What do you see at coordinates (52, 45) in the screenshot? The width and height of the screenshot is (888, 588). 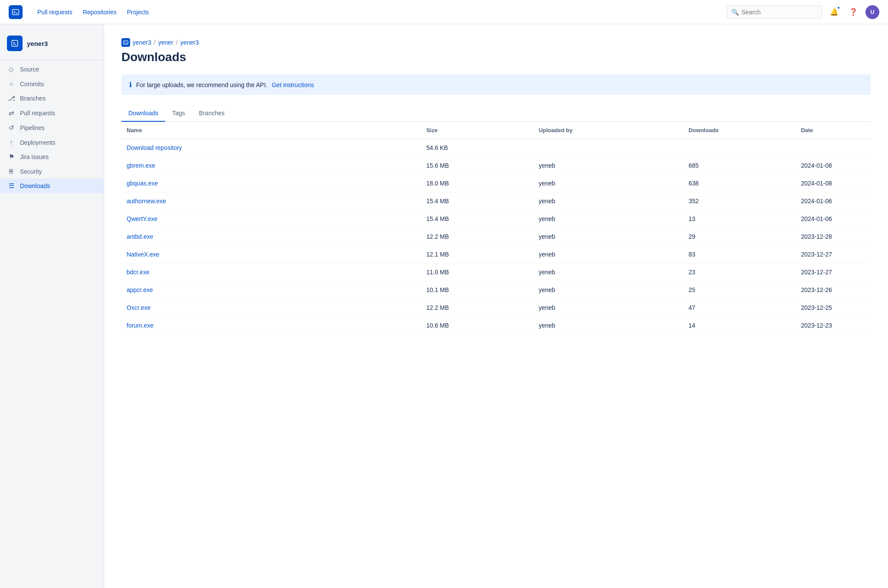 I see `sidebar-repo: yener3` at bounding box center [52, 45].